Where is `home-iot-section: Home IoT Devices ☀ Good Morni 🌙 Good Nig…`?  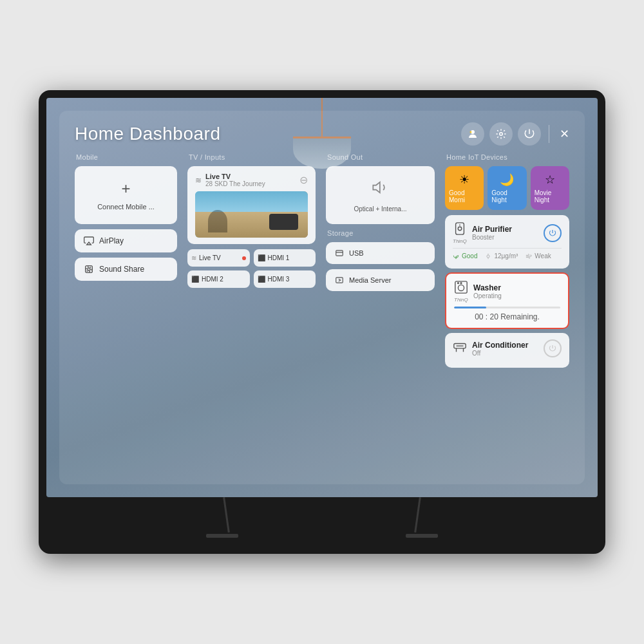 home-iot-section: Home IoT Devices ☀ Good Morni 🌙 Good Nig… is located at coordinates (507, 263).